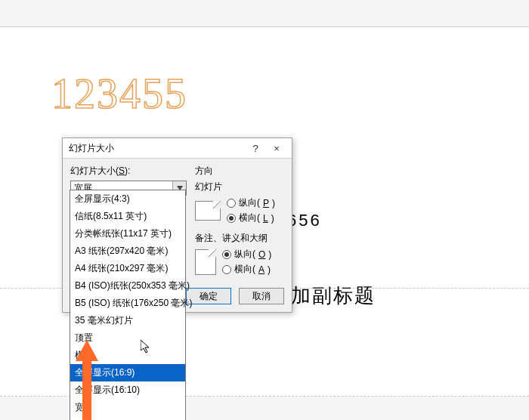  Describe the element at coordinates (240, 171) in the screenshot. I see `orientation-heading: 方向` at that location.